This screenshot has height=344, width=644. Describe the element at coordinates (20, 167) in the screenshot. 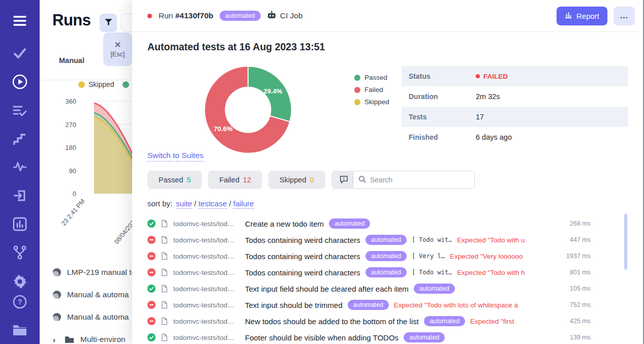

I see `activity-icon` at that location.